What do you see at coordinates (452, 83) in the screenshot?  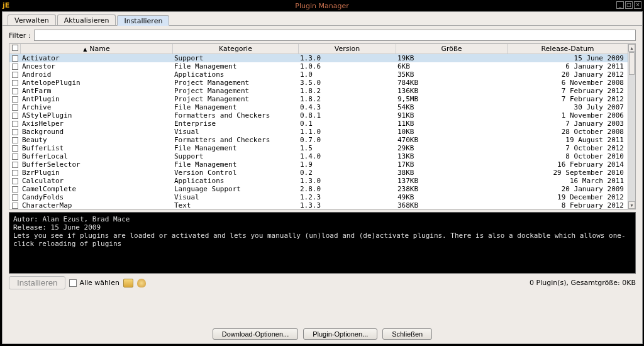 I see `cell-size: 784KB` at bounding box center [452, 83].